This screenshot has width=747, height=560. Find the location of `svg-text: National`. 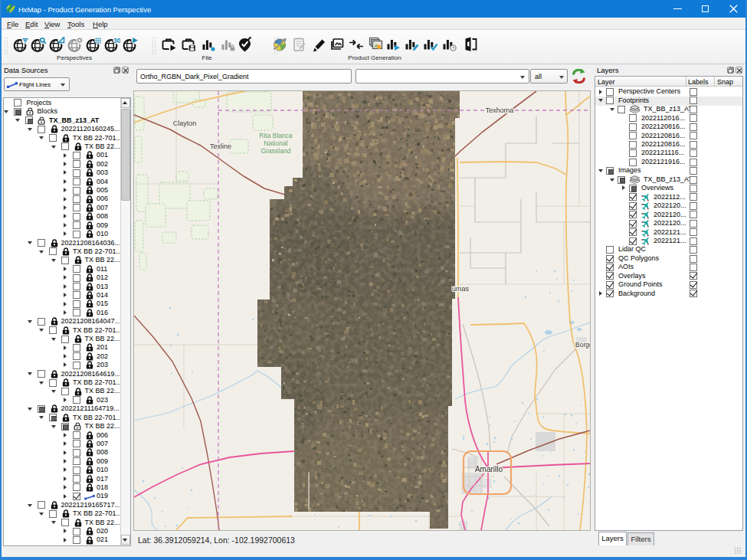

svg-text: National is located at coordinates (276, 143).